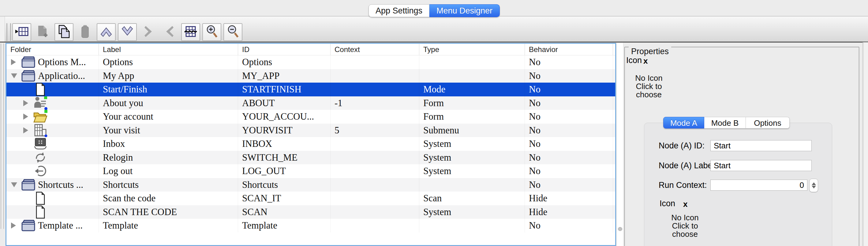 Image resolution: width=868 pixels, height=246 pixels. Describe the element at coordinates (191, 32) in the screenshot. I see `remove-from-table-button` at that location.